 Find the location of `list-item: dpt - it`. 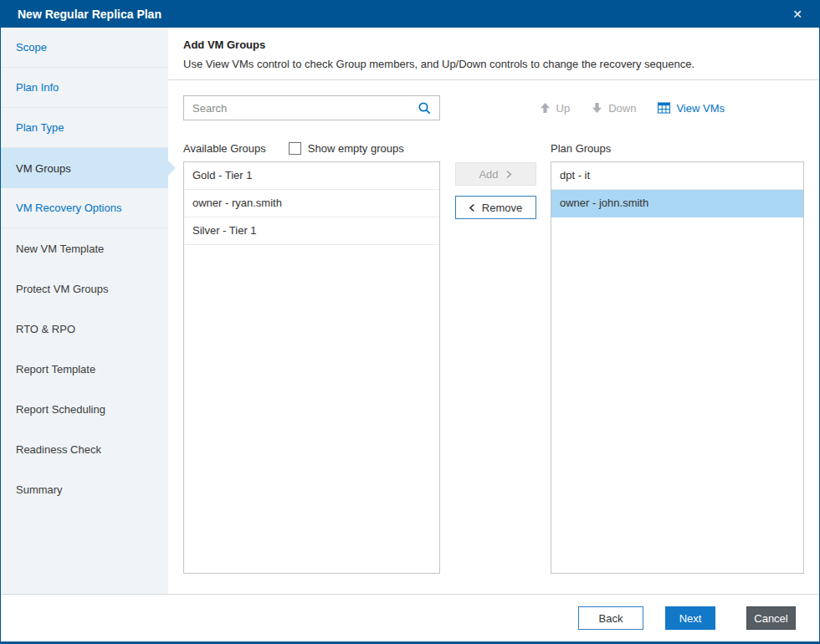

list-item: dpt - it is located at coordinates (678, 176).